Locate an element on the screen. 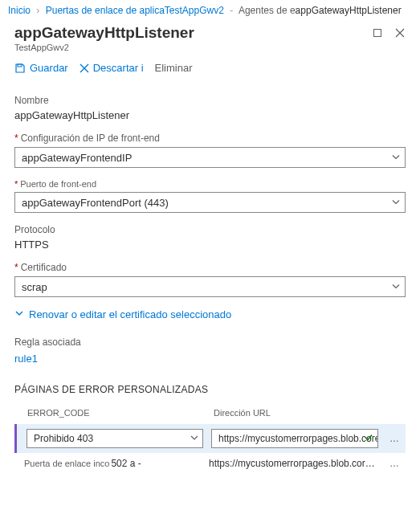  table-row: Prohibido 403 https://mycustomerrorpages… is located at coordinates (210, 439).